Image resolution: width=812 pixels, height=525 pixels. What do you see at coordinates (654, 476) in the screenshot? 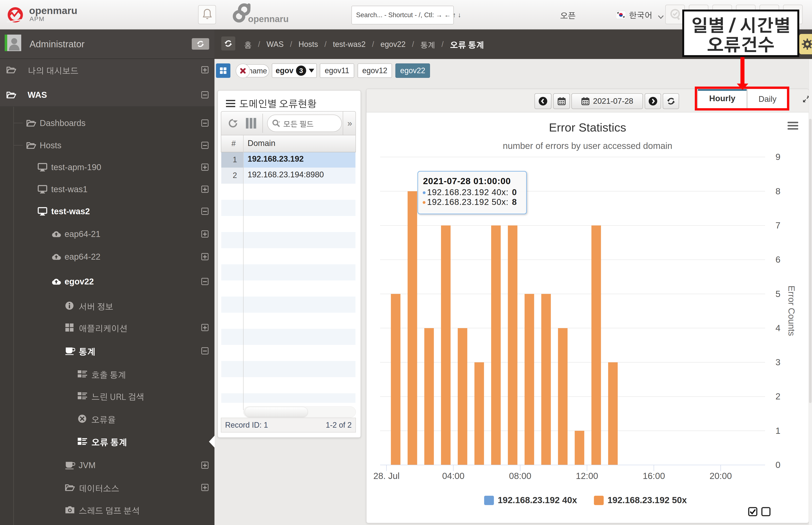
I see `svg-text: 16:00` at bounding box center [654, 476].